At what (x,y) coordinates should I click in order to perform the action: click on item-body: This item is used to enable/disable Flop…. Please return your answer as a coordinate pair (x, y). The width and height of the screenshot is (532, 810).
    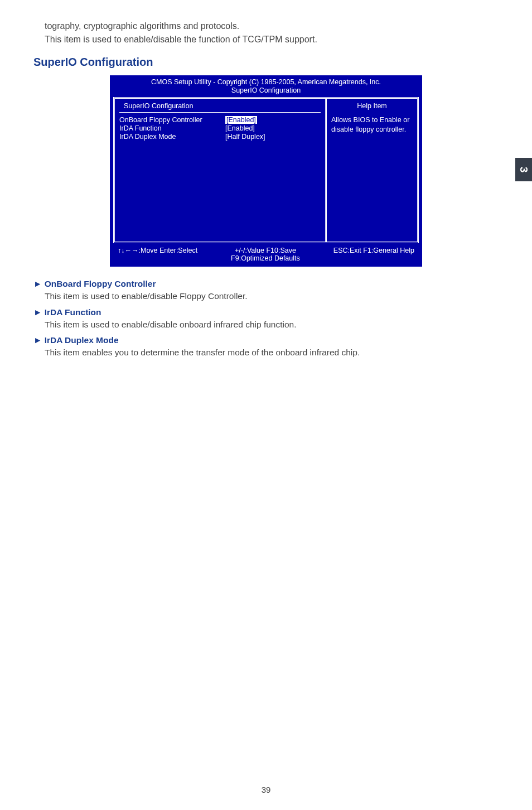
    Looking at the image, I should click on (272, 296).